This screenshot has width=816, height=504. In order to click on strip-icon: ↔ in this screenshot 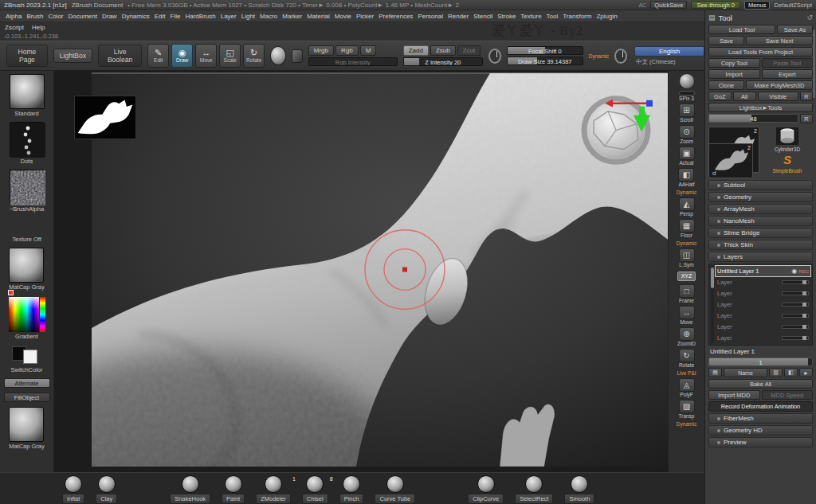, I will do `click(687, 312)`.